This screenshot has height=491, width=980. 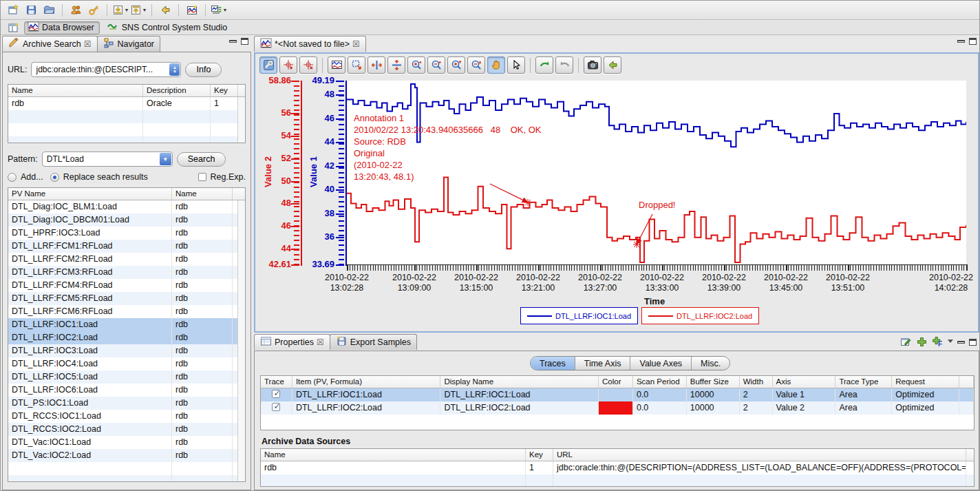 What do you see at coordinates (906, 342) in the screenshot?
I see `edit-annotation-icon` at bounding box center [906, 342].